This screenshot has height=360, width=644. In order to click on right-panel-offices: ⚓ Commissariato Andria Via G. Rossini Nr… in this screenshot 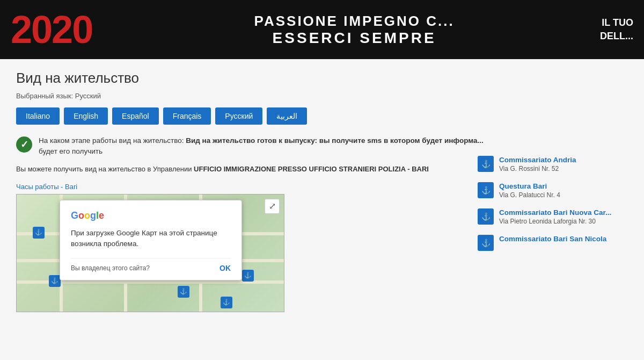, I will do `click(553, 208)`.